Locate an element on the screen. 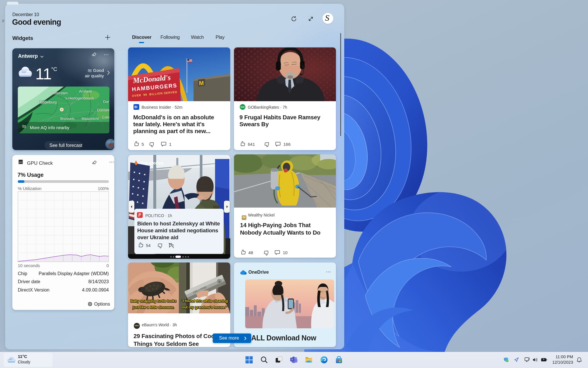 The image size is (588, 368). svg-text: Dort is located at coordinates (106, 102).